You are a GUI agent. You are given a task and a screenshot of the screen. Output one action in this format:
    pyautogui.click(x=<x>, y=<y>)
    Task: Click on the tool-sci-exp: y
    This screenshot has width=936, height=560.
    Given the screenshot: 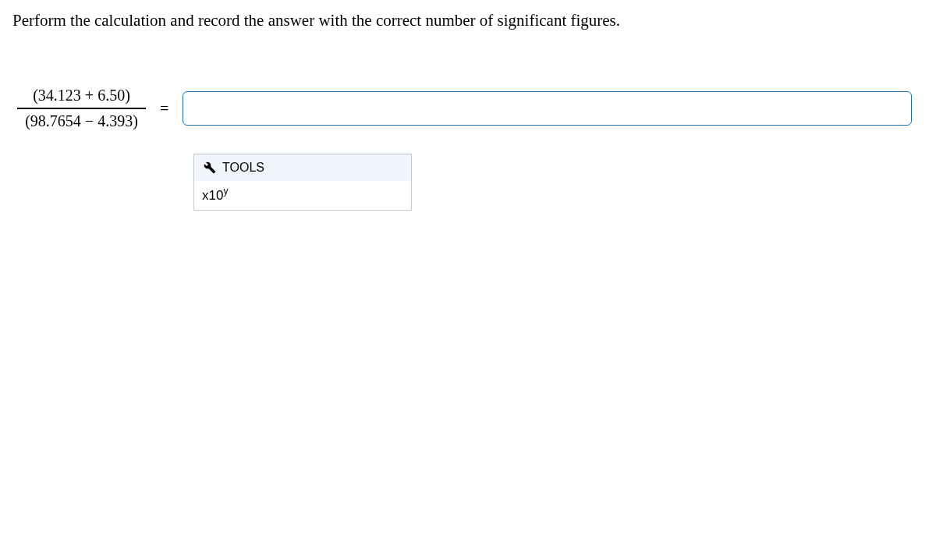 What is the action you would take?
    pyautogui.click(x=225, y=191)
    